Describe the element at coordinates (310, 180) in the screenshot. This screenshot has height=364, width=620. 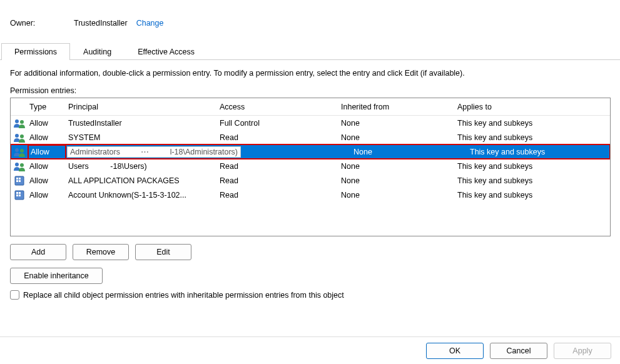
I see `table-row: Allow ALL APPLICATION PACKAGES Read None…` at that location.